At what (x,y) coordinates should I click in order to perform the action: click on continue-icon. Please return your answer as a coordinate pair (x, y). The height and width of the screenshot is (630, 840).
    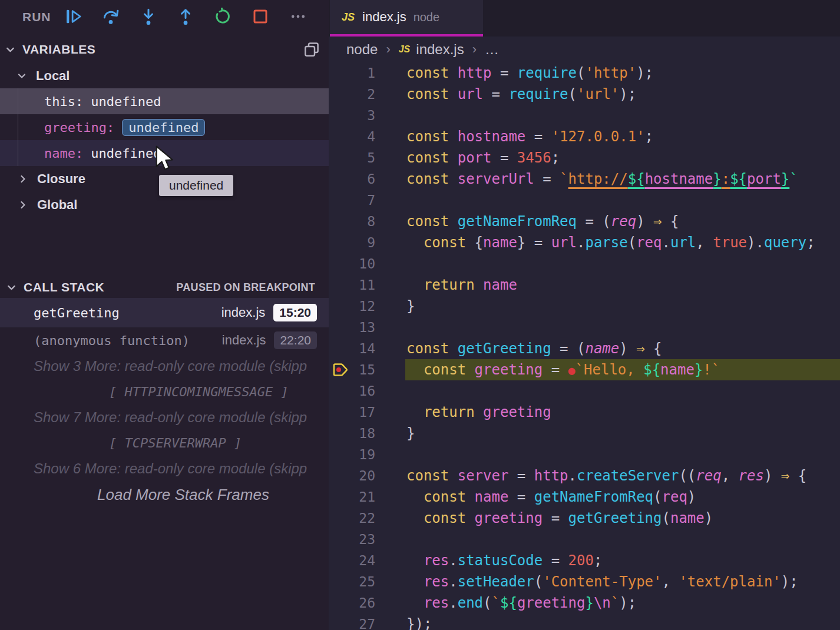
    Looking at the image, I should click on (74, 16).